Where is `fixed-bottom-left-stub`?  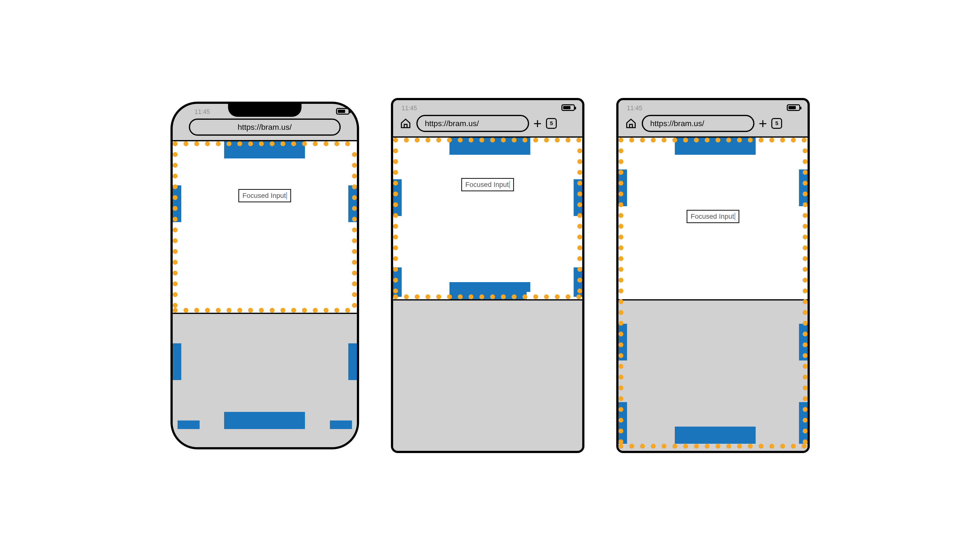
fixed-bottom-left-stub is located at coordinates (189, 425).